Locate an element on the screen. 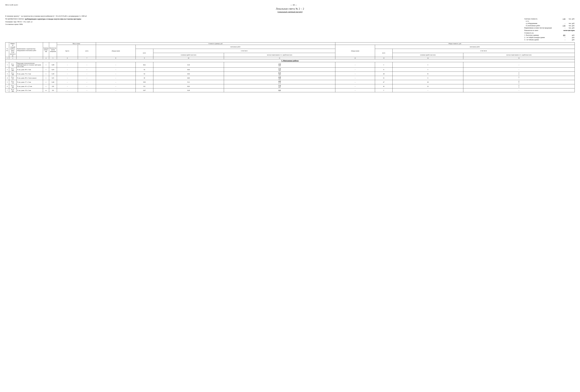 The width and height of the screenshot is (580, 392). cell-total-wage: 22 is located at coordinates (428, 86).